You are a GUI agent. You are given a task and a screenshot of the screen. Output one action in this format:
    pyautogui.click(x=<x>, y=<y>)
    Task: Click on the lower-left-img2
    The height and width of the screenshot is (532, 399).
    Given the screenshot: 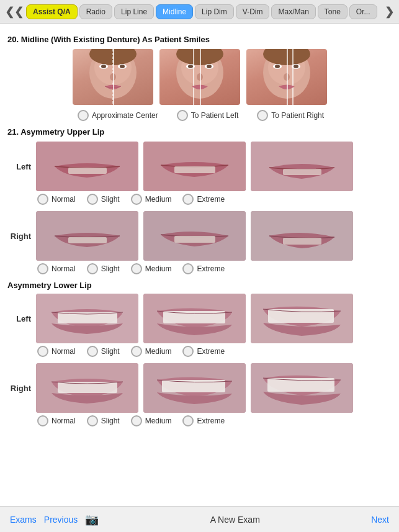 What is the action you would take?
    pyautogui.click(x=195, y=318)
    